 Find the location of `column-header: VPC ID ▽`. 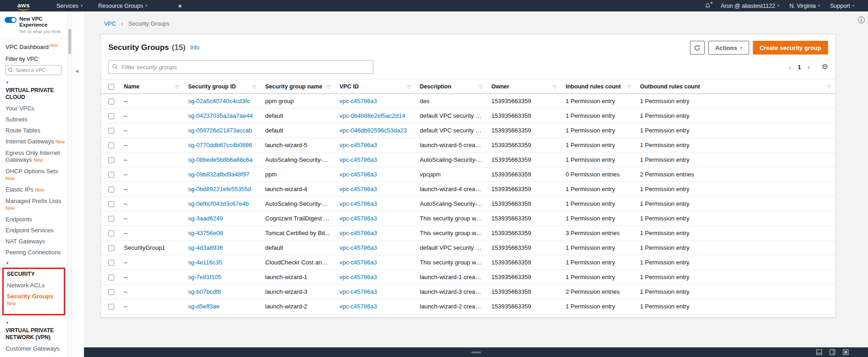

column-header: VPC ID ▽ is located at coordinates (375, 87).